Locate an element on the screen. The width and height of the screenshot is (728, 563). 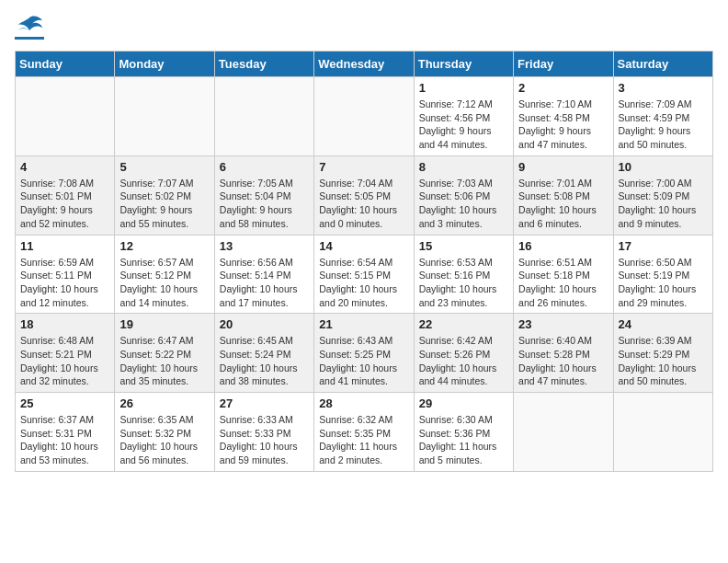
calendar-week-row: 18Sunrise: 6:48 AM Sunset: 5:21 PM Dayli… is located at coordinates (364, 353).